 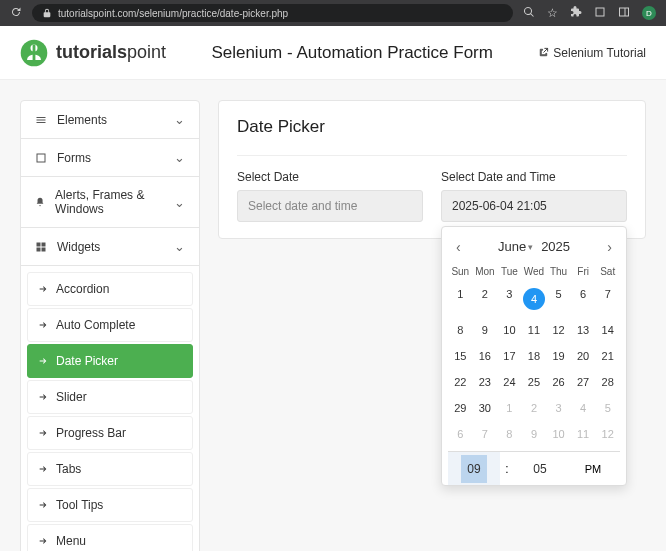 What do you see at coordinates (486, 382) in the screenshot?
I see `calendar-day: 23` at bounding box center [486, 382].